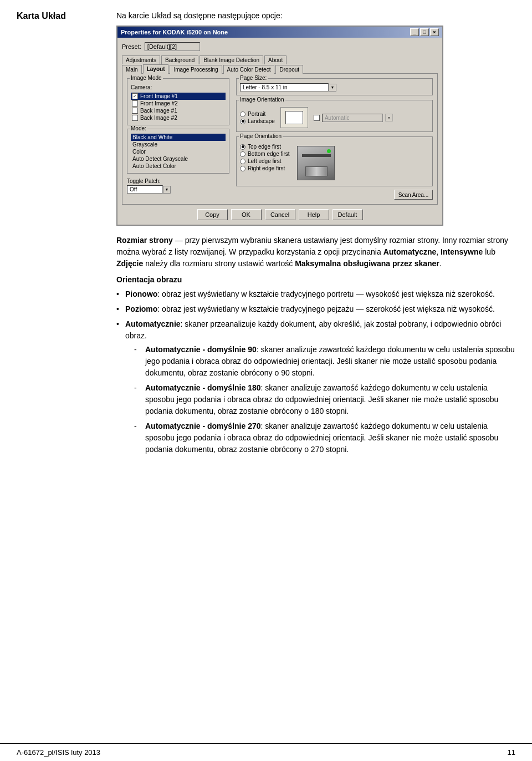 The height and width of the screenshot is (761, 532). I want to click on rozmiar-intro: Rozmiar strony — przy pierwszym wybraniu…, so click(316, 252).